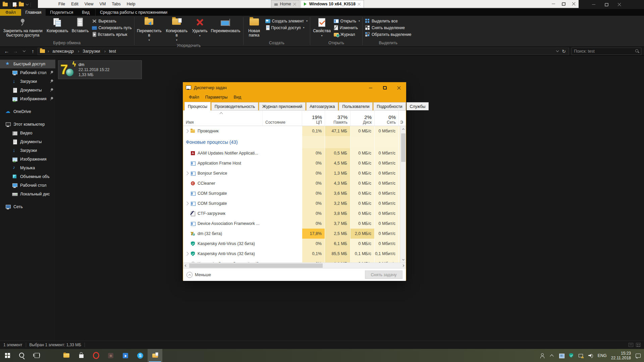  Describe the element at coordinates (638, 356) in the screenshot. I see `action-center-icon` at that location.